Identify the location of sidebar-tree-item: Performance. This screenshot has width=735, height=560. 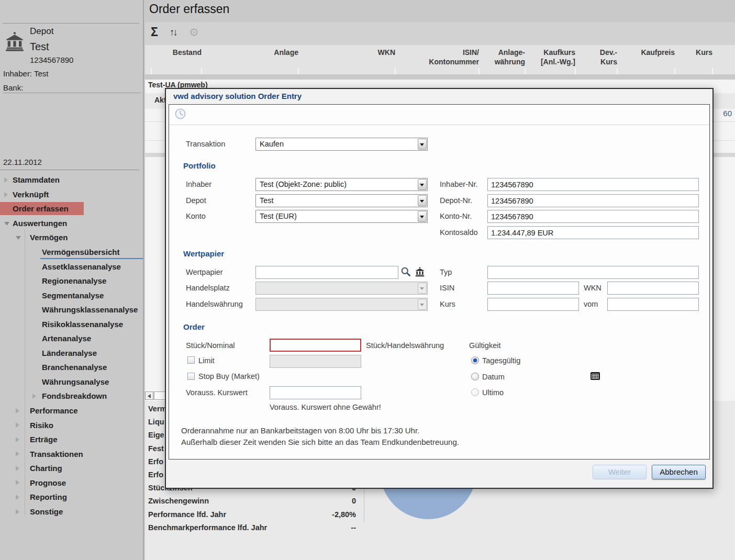
(71, 411).